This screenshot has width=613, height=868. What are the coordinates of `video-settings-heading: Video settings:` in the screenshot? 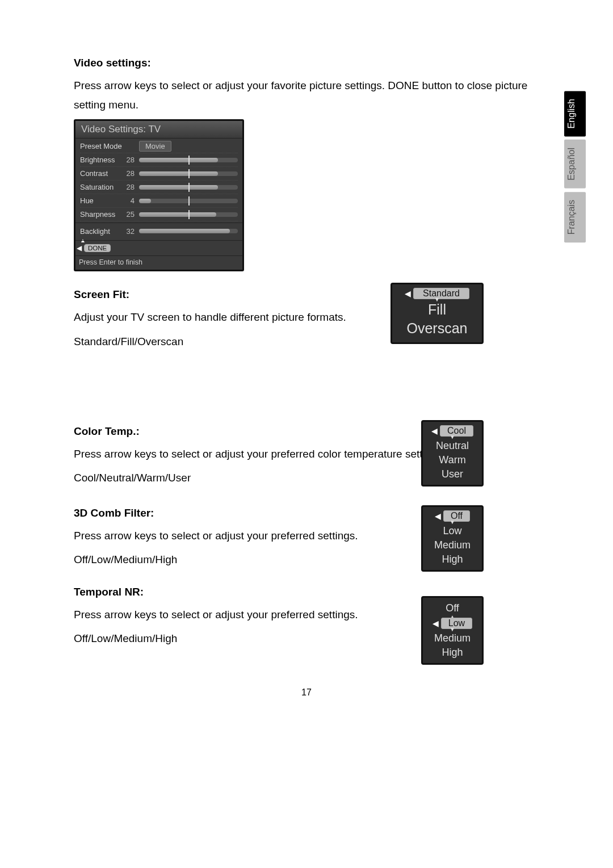 It's located at (306, 63).